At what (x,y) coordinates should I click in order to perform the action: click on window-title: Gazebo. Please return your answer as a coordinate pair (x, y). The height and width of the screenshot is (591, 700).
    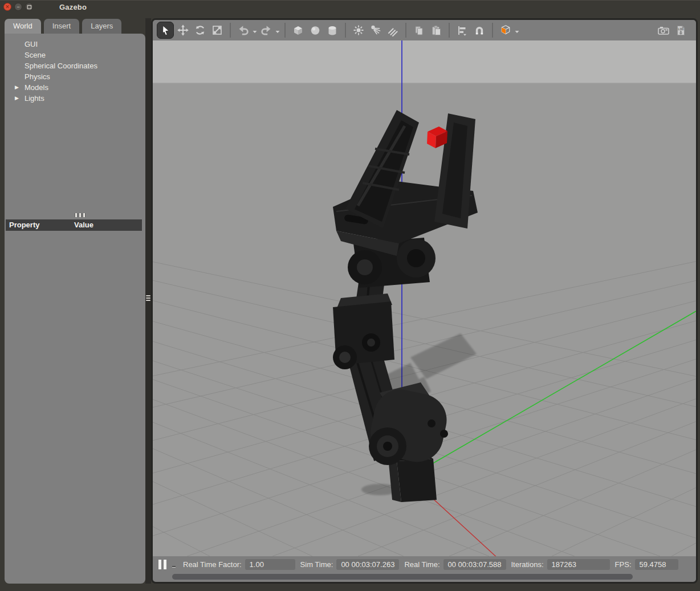
    Looking at the image, I should click on (73, 7).